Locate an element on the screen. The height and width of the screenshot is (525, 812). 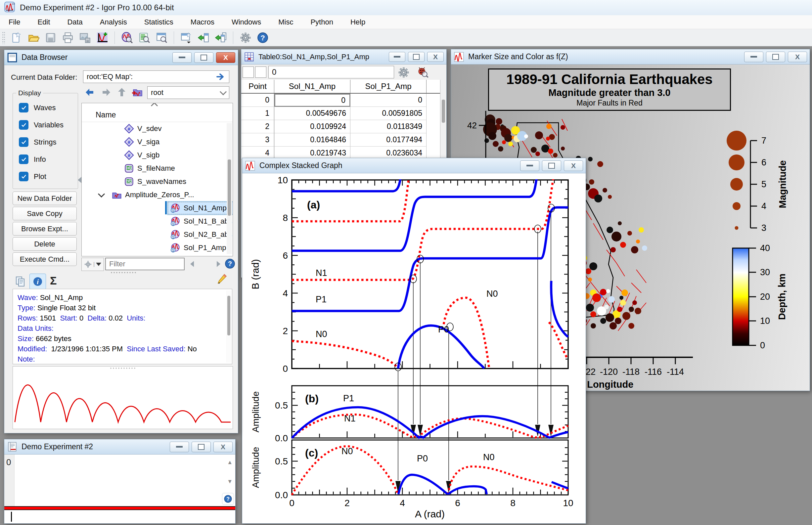
command-window-browser-icon is located at coordinates (145, 38).